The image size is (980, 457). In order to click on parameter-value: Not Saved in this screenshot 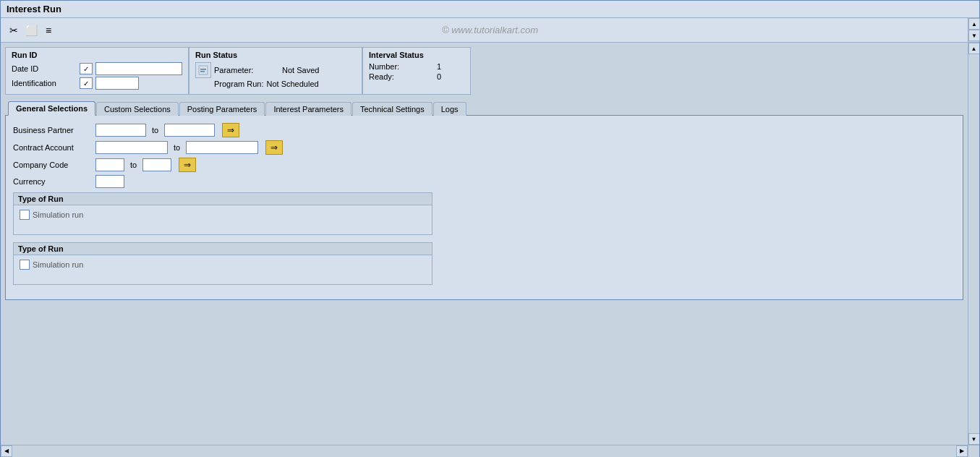, I will do `click(301, 70)`.